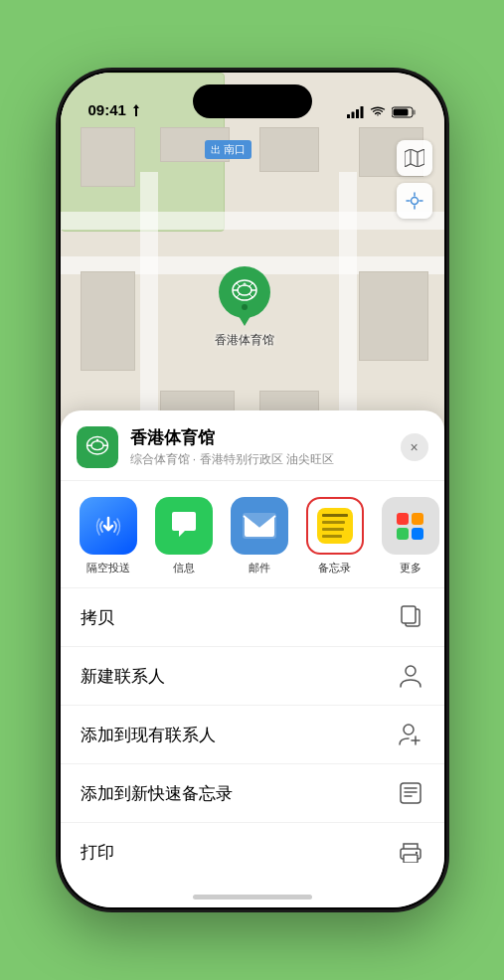 The height and width of the screenshot is (980, 504). Describe the element at coordinates (252, 535) in the screenshot. I see `share-row: 隔空投送 信息` at that location.